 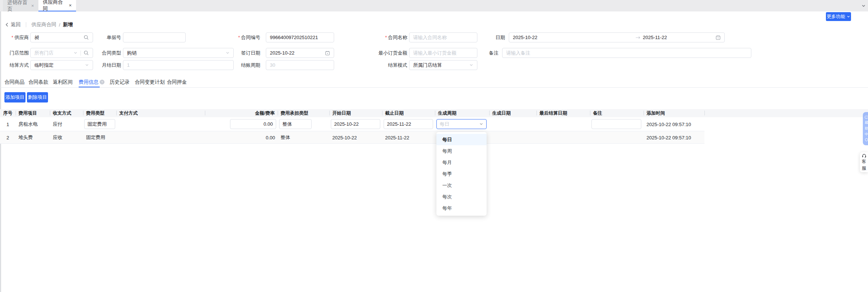 What do you see at coordinates (838, 17) in the screenshot?
I see `more-actions-button: 更多功能` at bounding box center [838, 17].